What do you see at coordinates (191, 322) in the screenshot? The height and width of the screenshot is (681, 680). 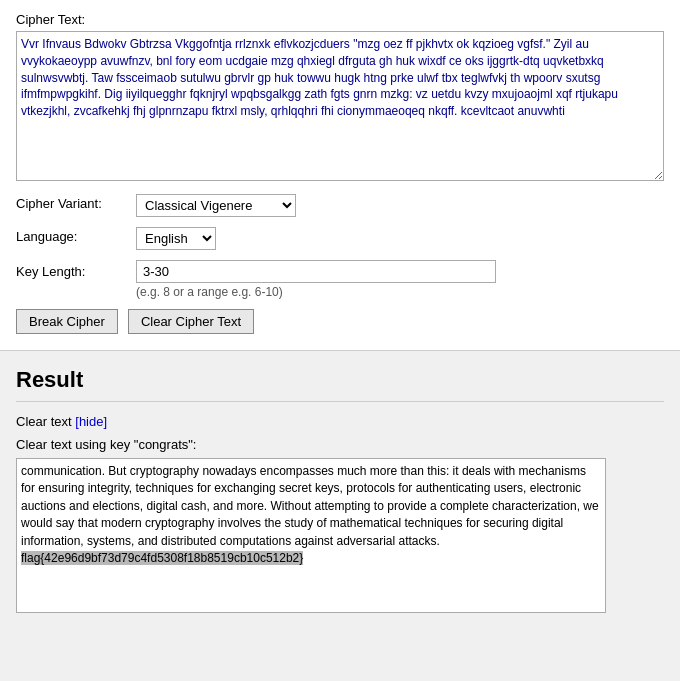 I see `clear-cipher-text-button: Clear Cipher Text` at bounding box center [191, 322].